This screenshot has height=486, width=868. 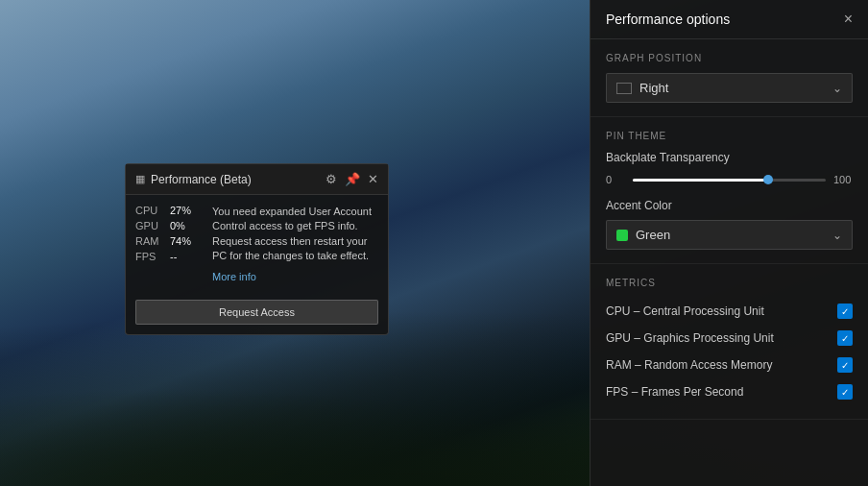 I want to click on stat-row: FPS --, so click(x=169, y=256).